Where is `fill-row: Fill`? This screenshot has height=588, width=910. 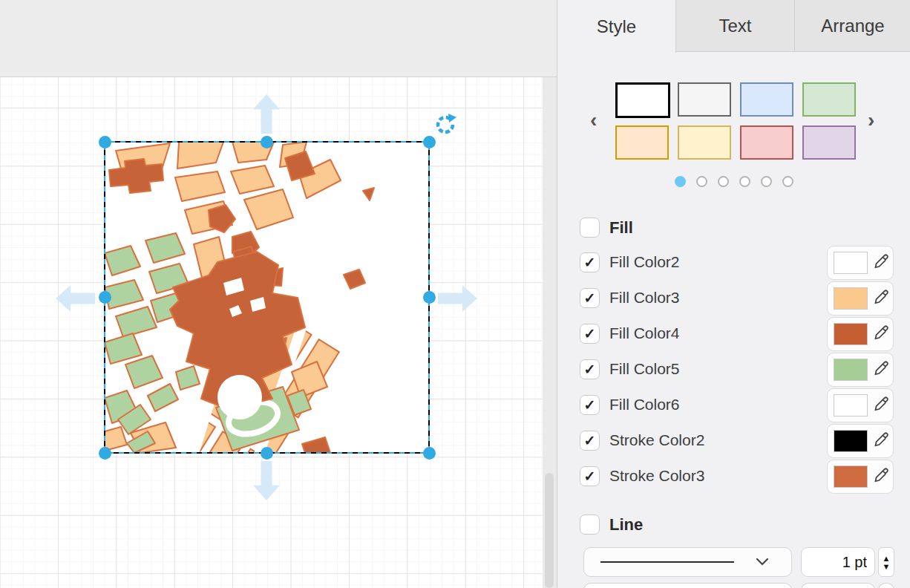 fill-row: Fill is located at coordinates (736, 228).